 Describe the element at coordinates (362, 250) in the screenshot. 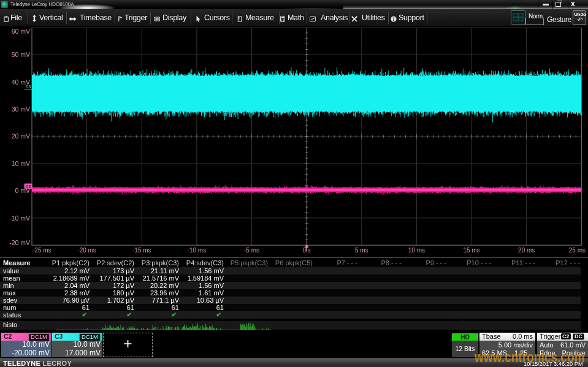

I see `svg-text: 5 ms` at that location.